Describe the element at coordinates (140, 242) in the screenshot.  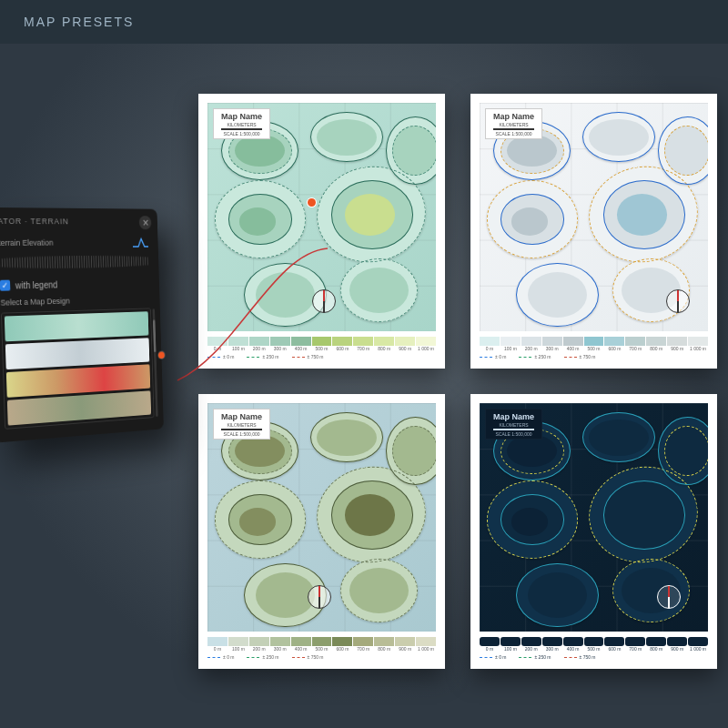
I see `elevation-spark-icon` at that location.